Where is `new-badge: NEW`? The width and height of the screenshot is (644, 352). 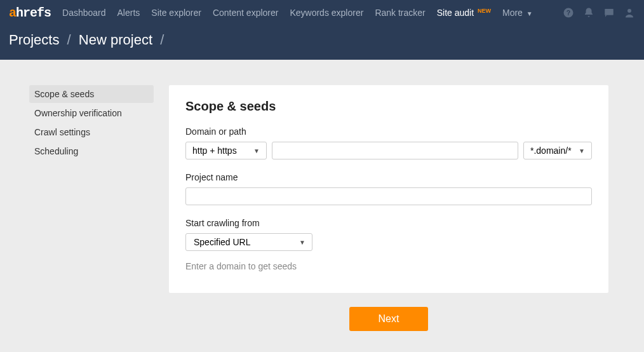 new-badge: NEW is located at coordinates (484, 11).